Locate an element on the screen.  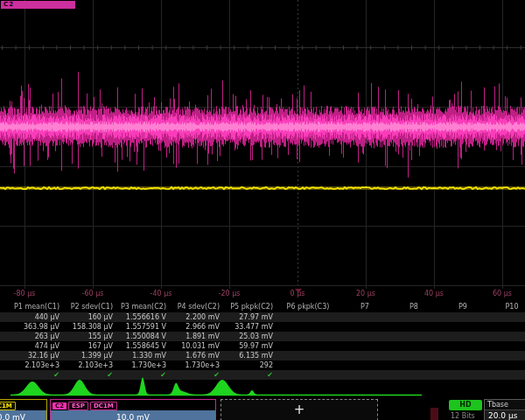
measure-value: 440 µV is located at coordinates (35, 317).